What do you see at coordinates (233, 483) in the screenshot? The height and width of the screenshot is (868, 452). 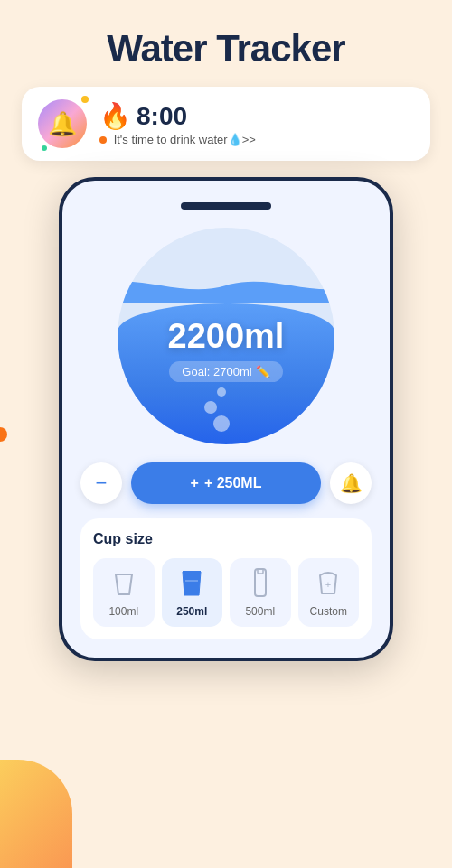 I see `add-label: + 250ML` at bounding box center [233, 483].